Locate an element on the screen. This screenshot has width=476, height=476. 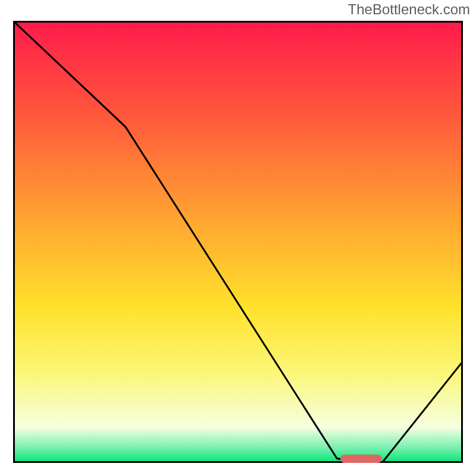
flat-segment-marker is located at coordinates (361, 459).